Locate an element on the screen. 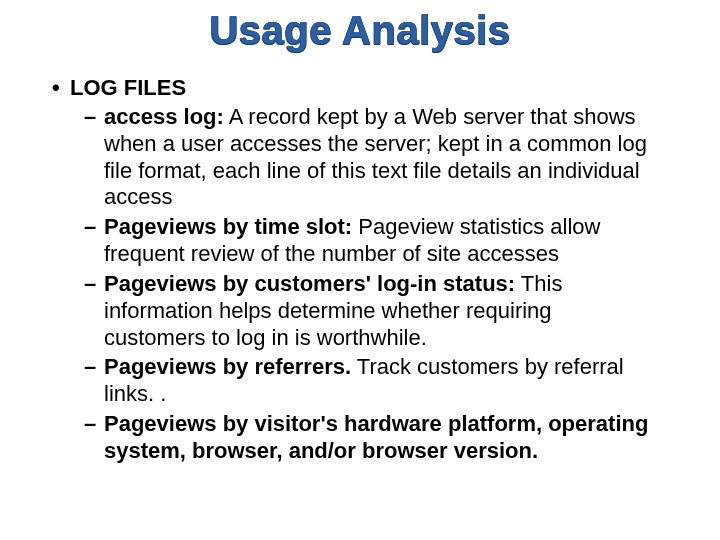  list-item: Pageviews by customers' log-in status: T… is located at coordinates (369, 311).